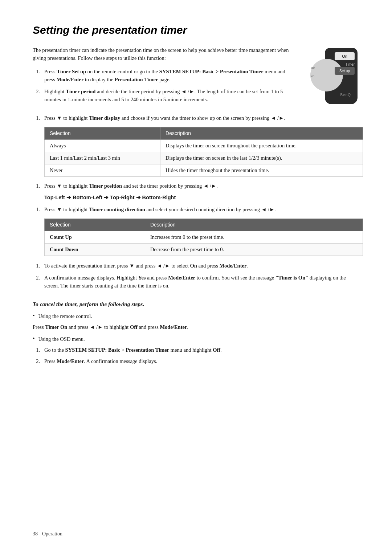  I want to click on arrow-line: Top-Left ➔ Bottom-Left ➔ Top-Right ➔ Bot…, so click(204, 198).